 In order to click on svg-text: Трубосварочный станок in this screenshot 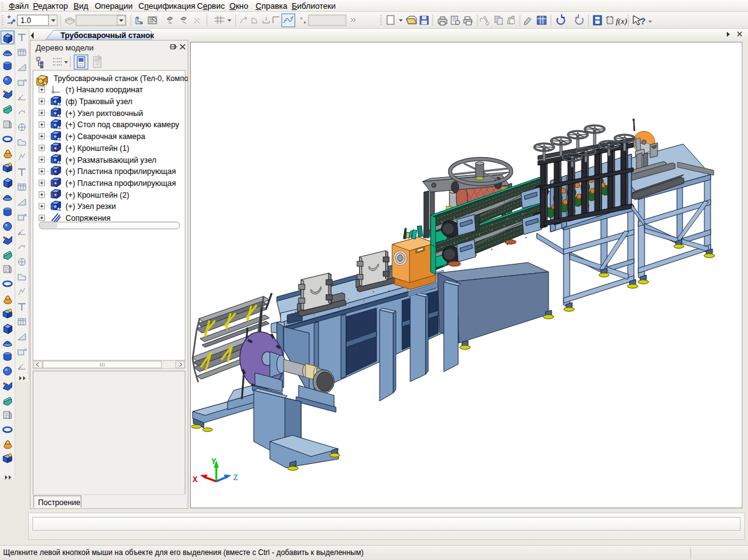, I will do `click(107, 36)`.